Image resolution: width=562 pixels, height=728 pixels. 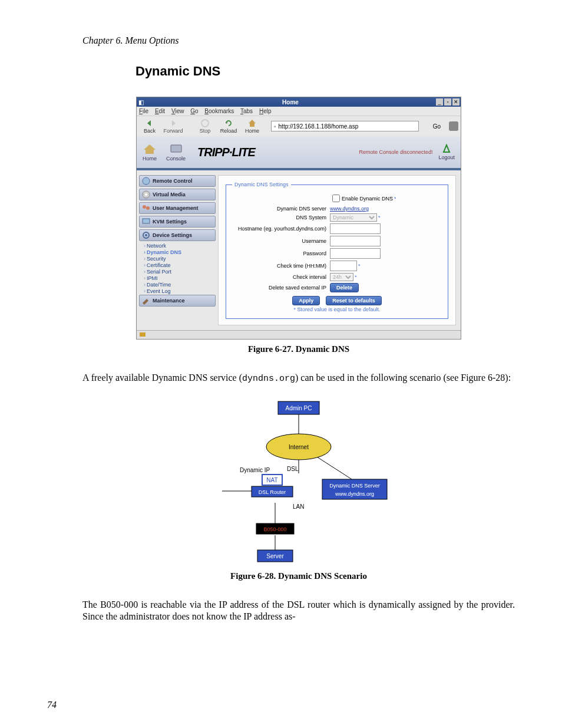 What do you see at coordinates (52, 705) in the screenshot?
I see `page-number: 74` at bounding box center [52, 705].